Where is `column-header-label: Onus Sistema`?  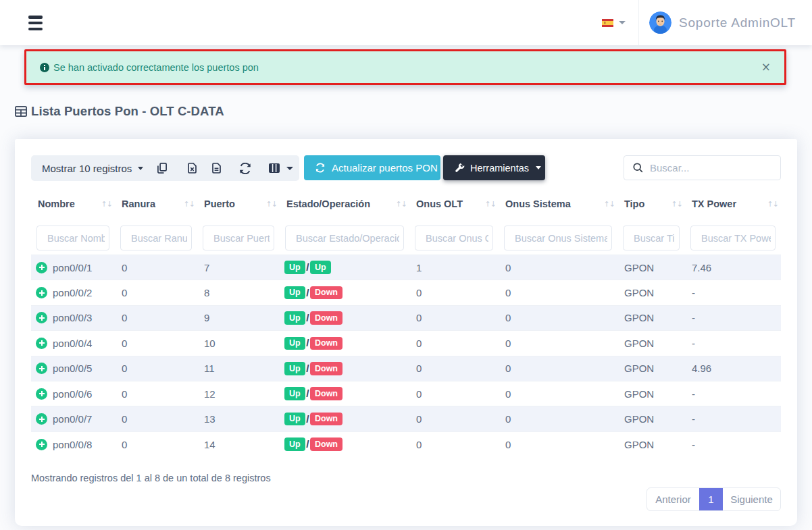 column-header-label: Onus Sistema is located at coordinates (538, 204).